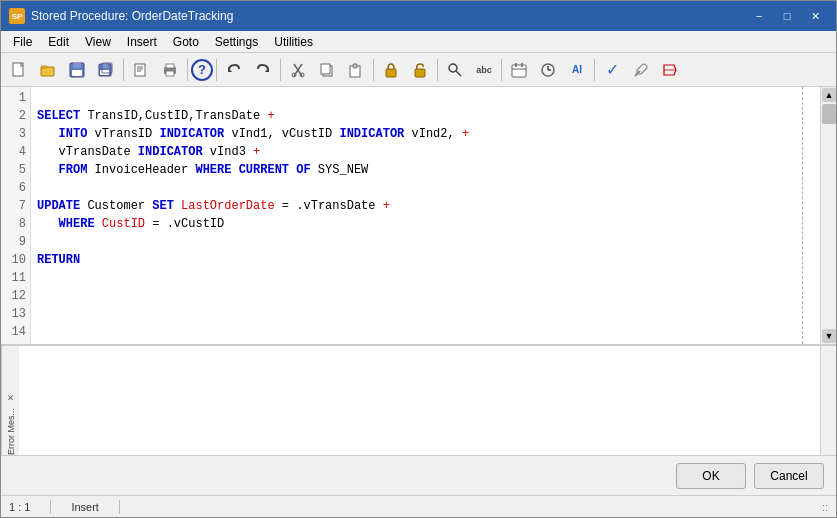 This screenshot has width=837, height=518. What do you see at coordinates (391, 70) in the screenshot?
I see `lock-button` at bounding box center [391, 70].